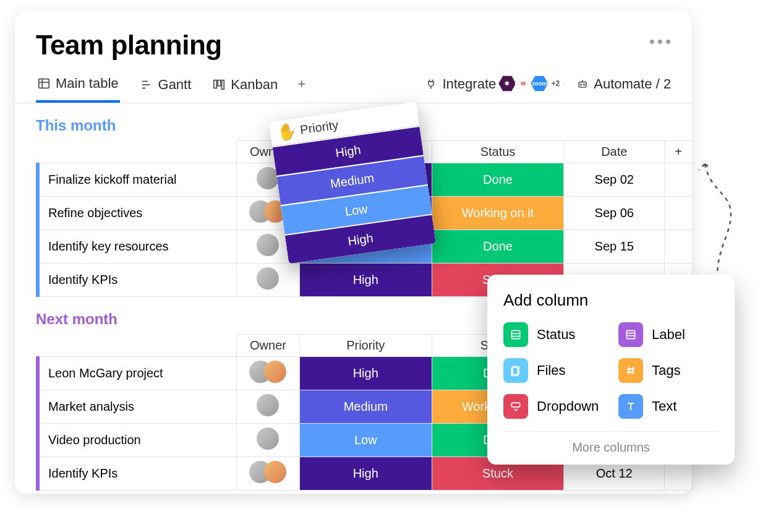  What do you see at coordinates (615, 180) in the screenshot?
I see `date-cell: Sep 02` at bounding box center [615, 180].